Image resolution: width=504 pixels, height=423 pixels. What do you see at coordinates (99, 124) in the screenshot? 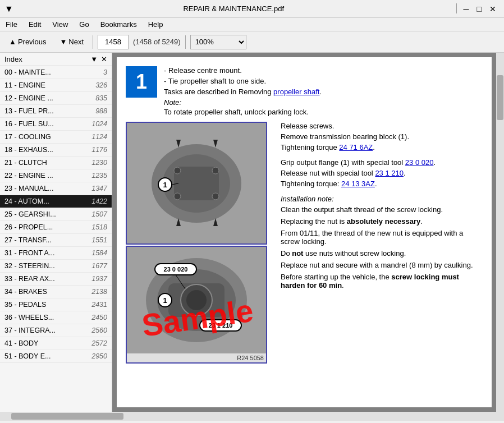
I see `sidebar-item-page-4: 1024` at bounding box center [99, 124].